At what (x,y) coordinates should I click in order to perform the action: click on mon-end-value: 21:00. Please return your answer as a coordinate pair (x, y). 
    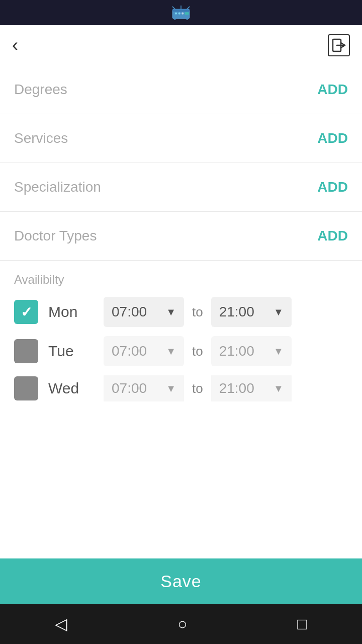
    Looking at the image, I should click on (237, 312).